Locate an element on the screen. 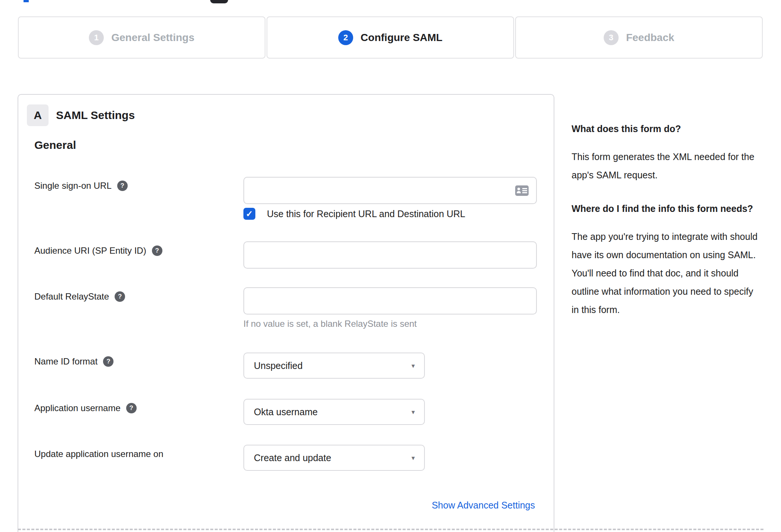 This screenshot has height=532, width=781. step-general-settings: 1 General Settings is located at coordinates (142, 37).